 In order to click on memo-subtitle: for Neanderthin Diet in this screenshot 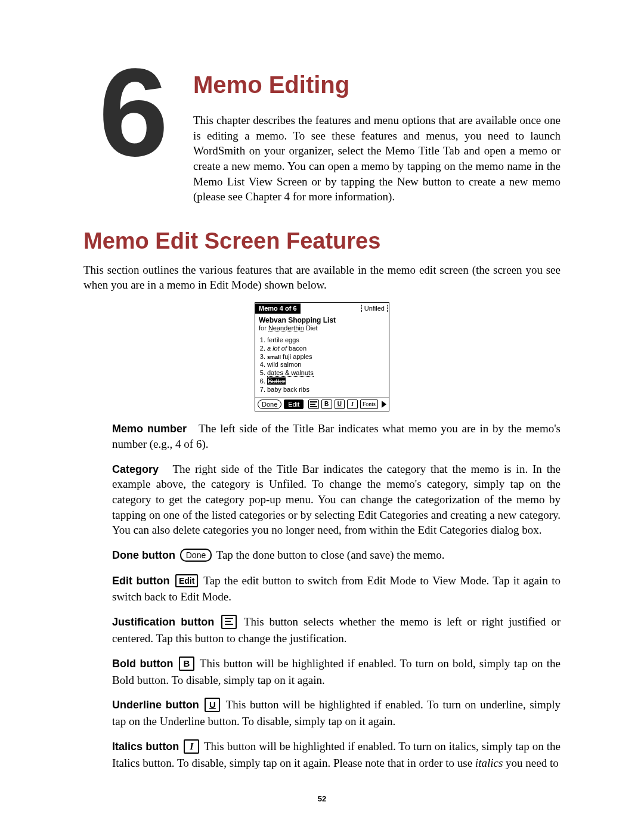, I will do `click(322, 328)`.